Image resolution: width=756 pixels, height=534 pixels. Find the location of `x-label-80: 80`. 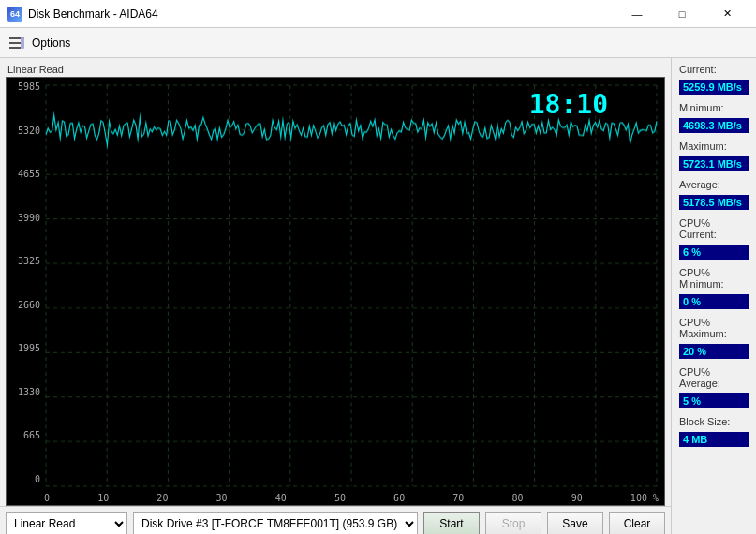

x-label-80: 80 is located at coordinates (517, 498).